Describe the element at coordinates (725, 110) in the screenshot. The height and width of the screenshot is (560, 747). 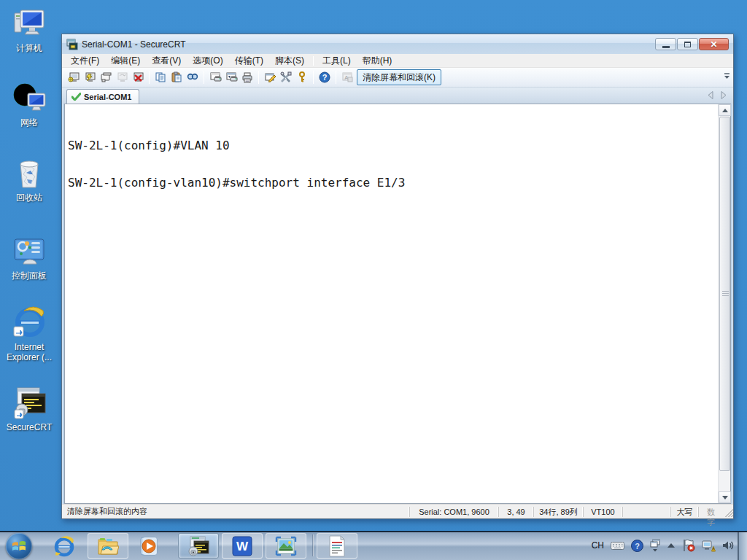
I see `scroll-up-button` at that location.